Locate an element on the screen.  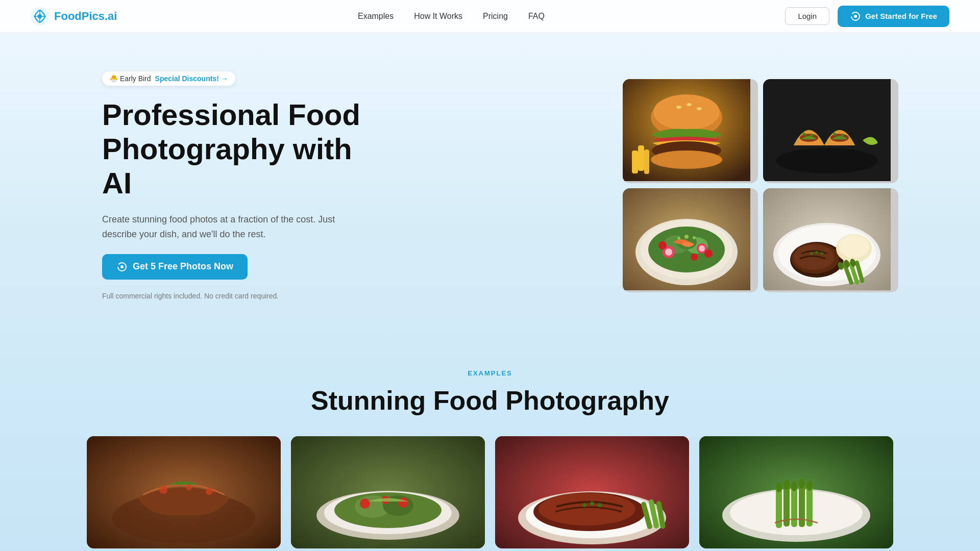
food-image-burger is located at coordinates (690, 131).